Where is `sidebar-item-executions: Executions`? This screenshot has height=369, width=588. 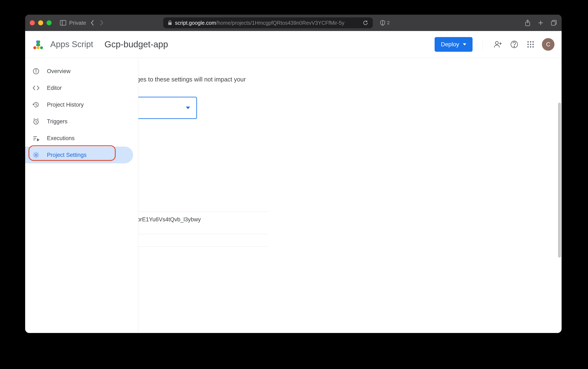
sidebar-item-executions: Executions is located at coordinates (79, 138).